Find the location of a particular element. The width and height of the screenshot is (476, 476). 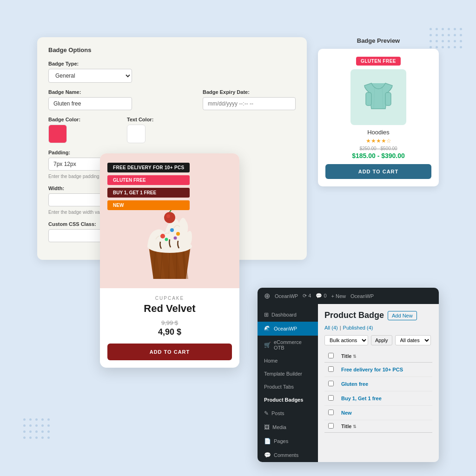

preview-badge-text: GLUTEN FREE is located at coordinates (378, 61).